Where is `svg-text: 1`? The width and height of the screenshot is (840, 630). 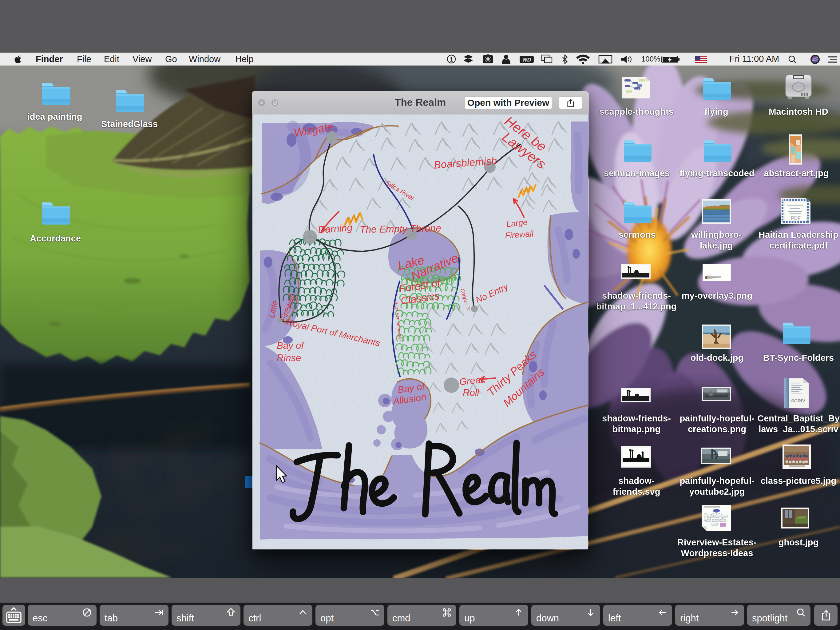 svg-text: 1 is located at coordinates (451, 59).